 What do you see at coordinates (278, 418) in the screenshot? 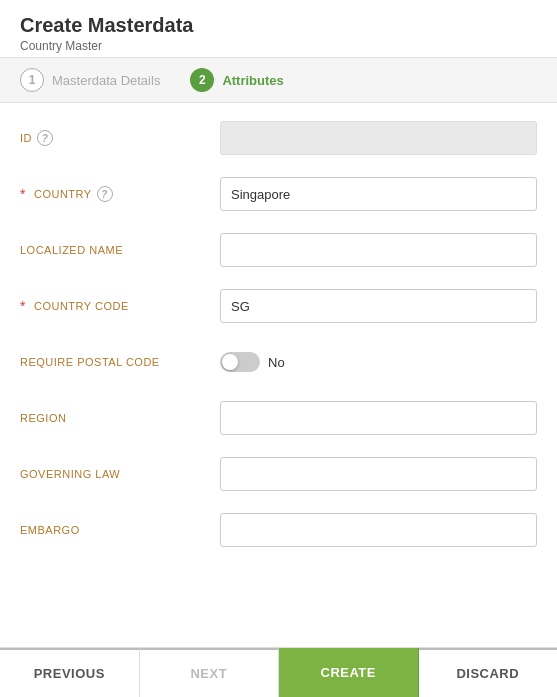
I see `region-row: REGION` at bounding box center [278, 418].